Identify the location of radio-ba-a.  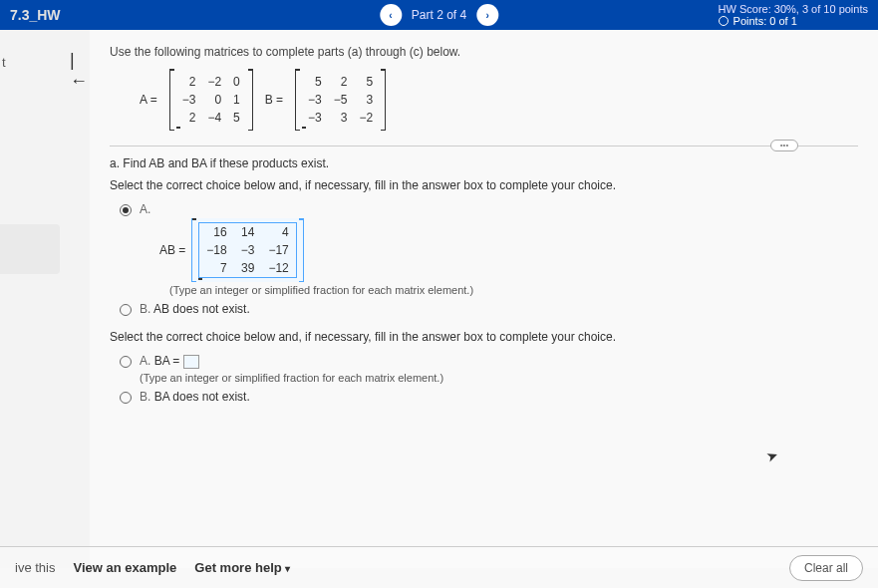
(126, 362).